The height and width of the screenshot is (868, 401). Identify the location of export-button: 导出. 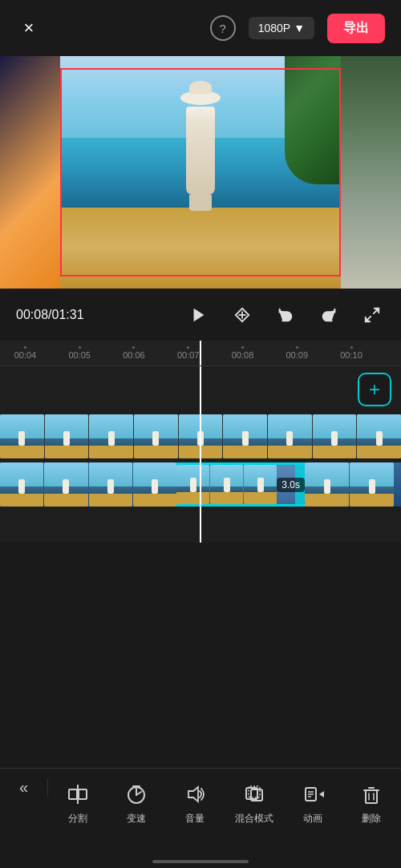
(356, 29).